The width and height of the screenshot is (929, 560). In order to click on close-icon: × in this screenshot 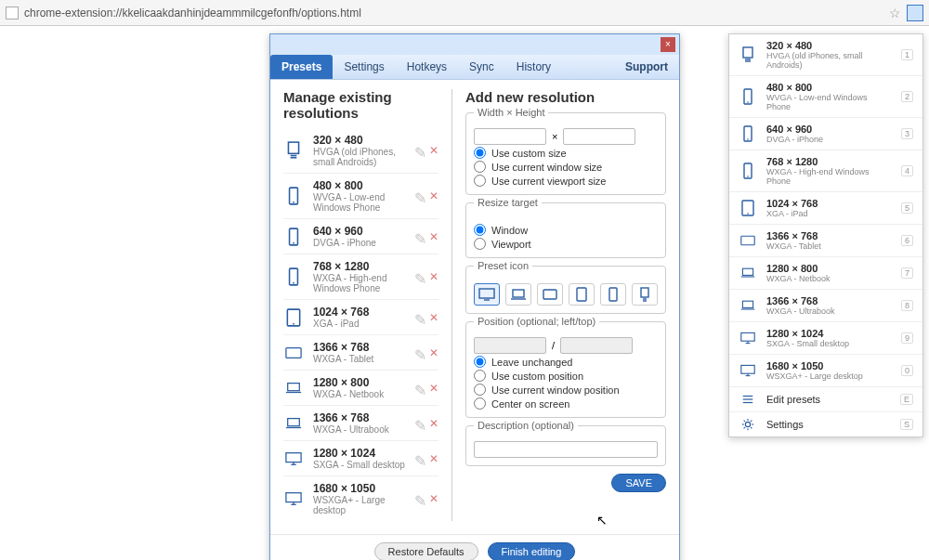, I will do `click(668, 45)`.